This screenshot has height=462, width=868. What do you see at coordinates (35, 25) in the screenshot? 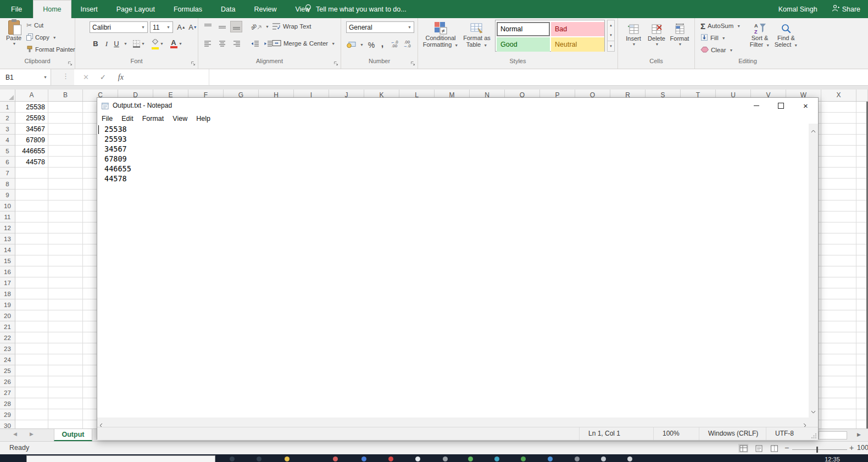
I see `cut-button: ✂ Cut` at bounding box center [35, 25].